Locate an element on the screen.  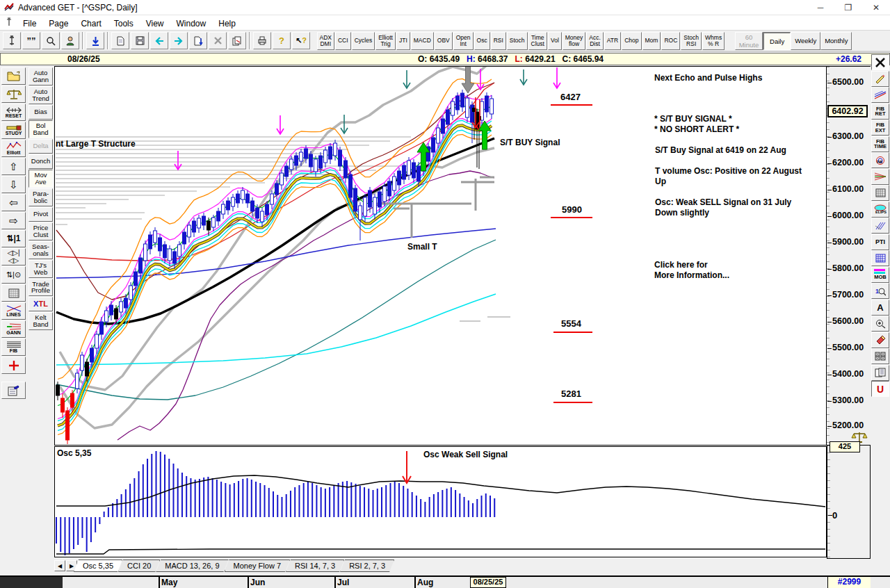
dice-grid-icon is located at coordinates (880, 356).